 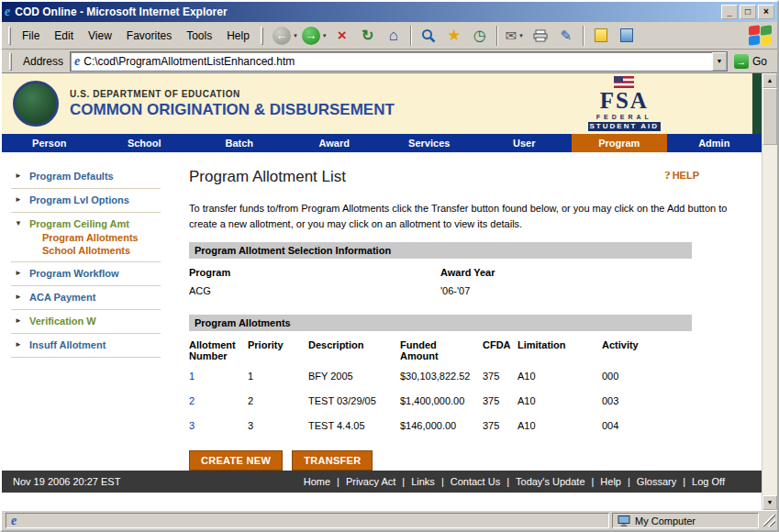 What do you see at coordinates (332, 460) in the screenshot?
I see `transfer-button: TRANSFER` at bounding box center [332, 460].